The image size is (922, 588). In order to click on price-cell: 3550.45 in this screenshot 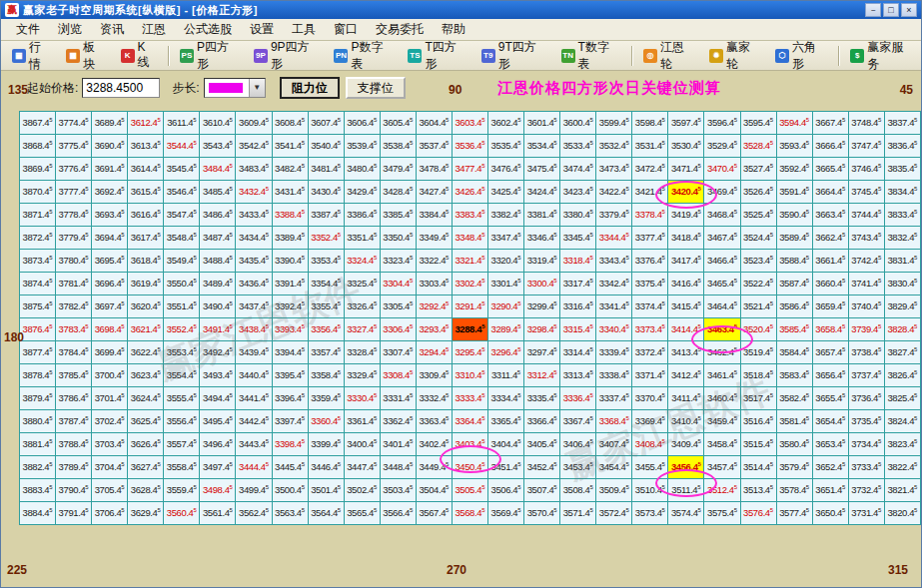, I will do `click(182, 284)`.